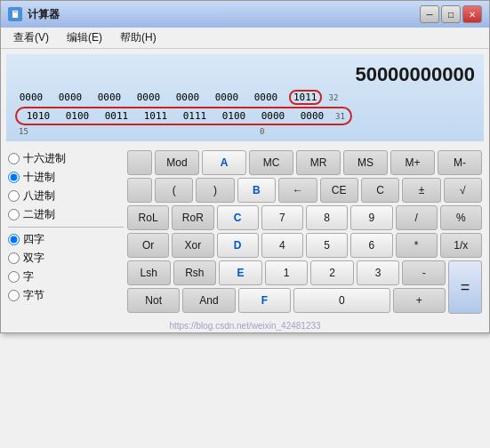 This screenshot has height=448, width=490. Describe the element at coordinates (66, 258) in the screenshot. I see `dword-option: 双字` at that location.